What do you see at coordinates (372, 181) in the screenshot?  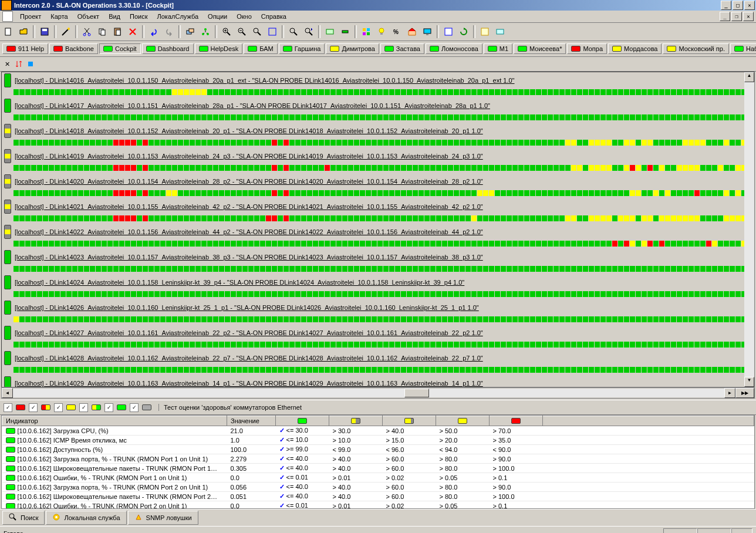 I see `probe-row: [localhost] - DLink14020_Aviastroitelei_…` at bounding box center [372, 181].